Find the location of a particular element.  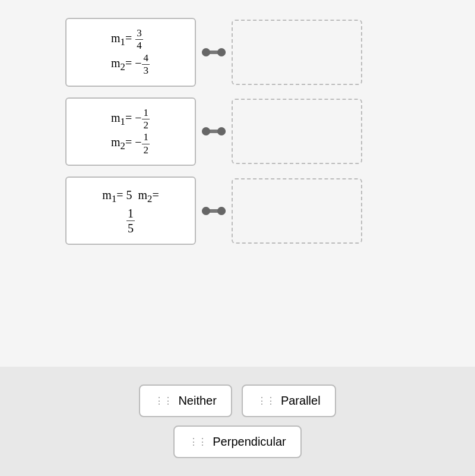

chip-neither-label: Neither is located at coordinates (197, 401).